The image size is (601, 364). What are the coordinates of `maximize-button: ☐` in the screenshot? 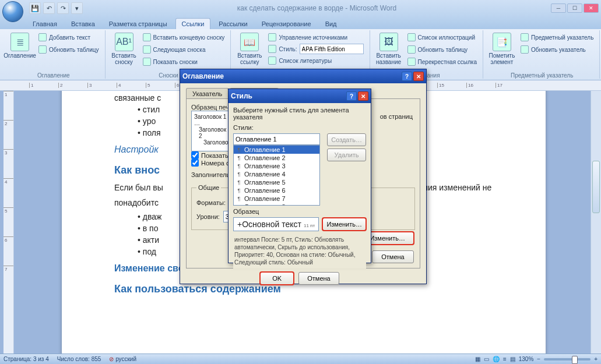 It's located at (575, 8).